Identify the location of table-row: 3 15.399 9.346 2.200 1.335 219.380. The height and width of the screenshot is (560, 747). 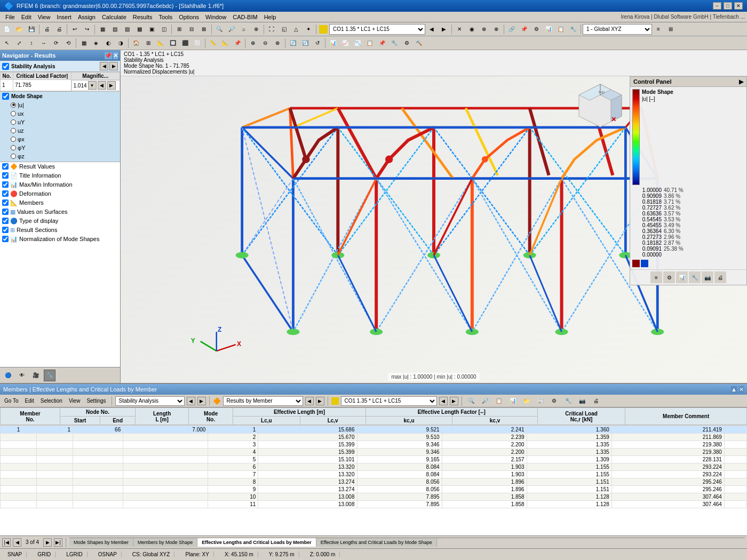
(374, 445).